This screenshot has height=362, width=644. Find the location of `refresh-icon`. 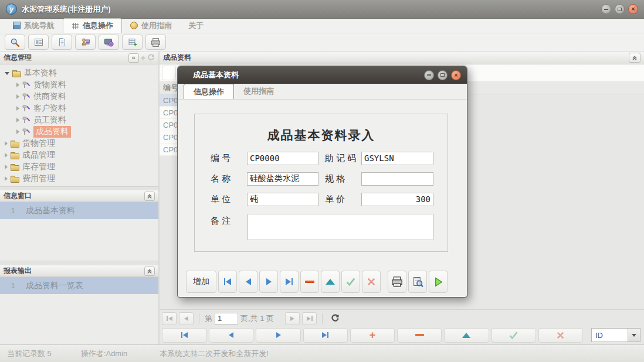

refresh-icon is located at coordinates (335, 319).